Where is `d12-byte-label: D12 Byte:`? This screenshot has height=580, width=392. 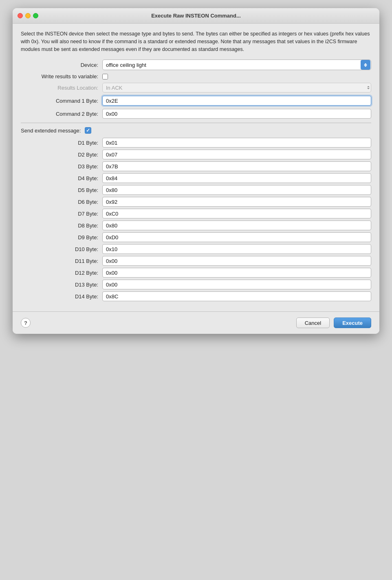
d12-byte-label: D12 Byte: is located at coordinates (62, 273).